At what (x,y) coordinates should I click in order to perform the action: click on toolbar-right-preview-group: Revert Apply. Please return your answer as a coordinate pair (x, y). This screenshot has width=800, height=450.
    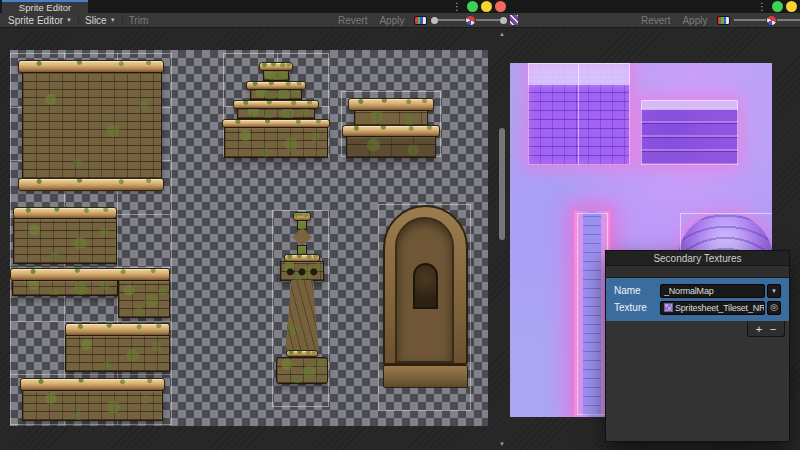
    Looking at the image, I should click on (718, 20).